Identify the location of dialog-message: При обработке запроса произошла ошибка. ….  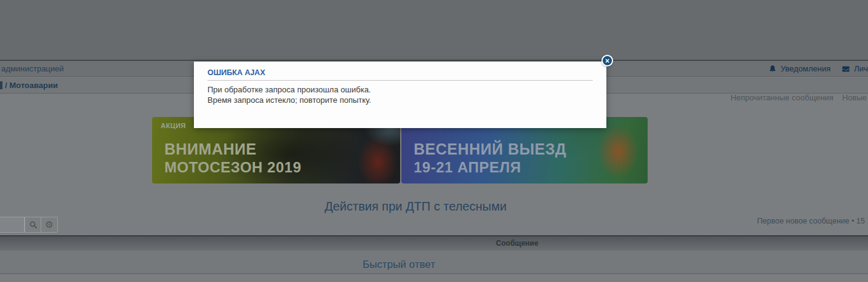
(400, 95).